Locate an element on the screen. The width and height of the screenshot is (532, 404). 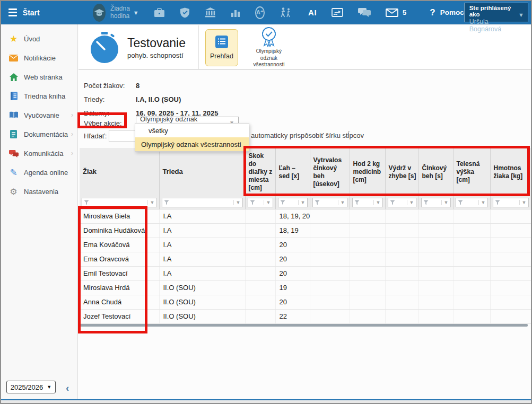
ai-button: AI is located at coordinates (312, 13).